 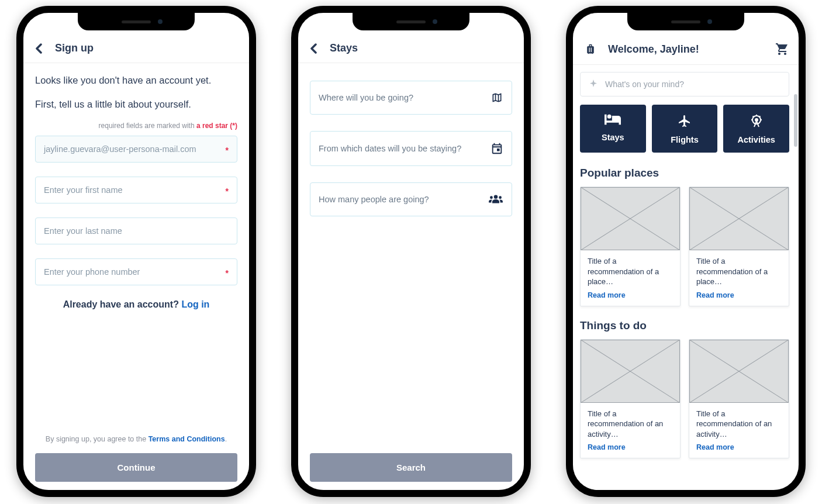 I want to click on required-note-prefix: required fields are marked with, so click(x=147, y=126).